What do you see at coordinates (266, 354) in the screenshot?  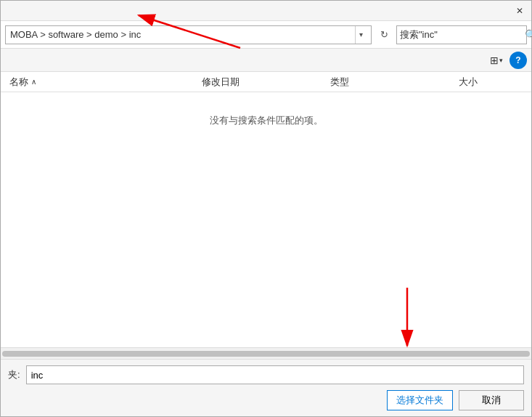 I see `scrollbar-track` at bounding box center [266, 354].